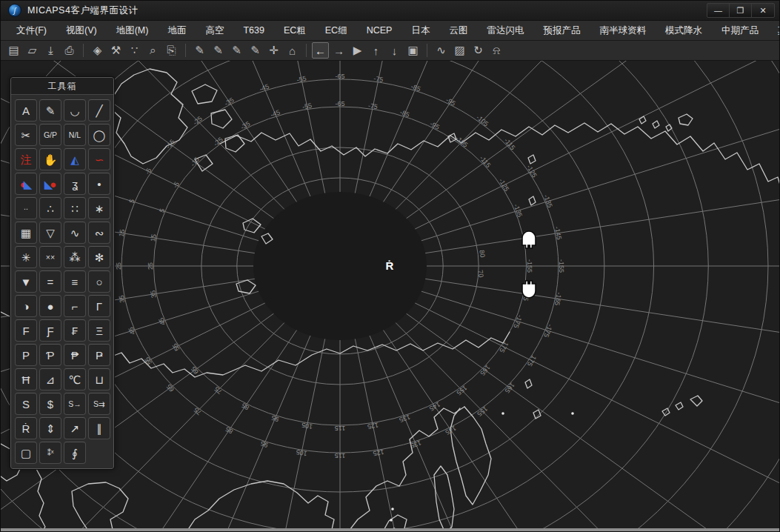 This screenshot has height=532, width=780. Describe the element at coordinates (50, 50) in the screenshot. I see `import-button: ⤓` at that location.